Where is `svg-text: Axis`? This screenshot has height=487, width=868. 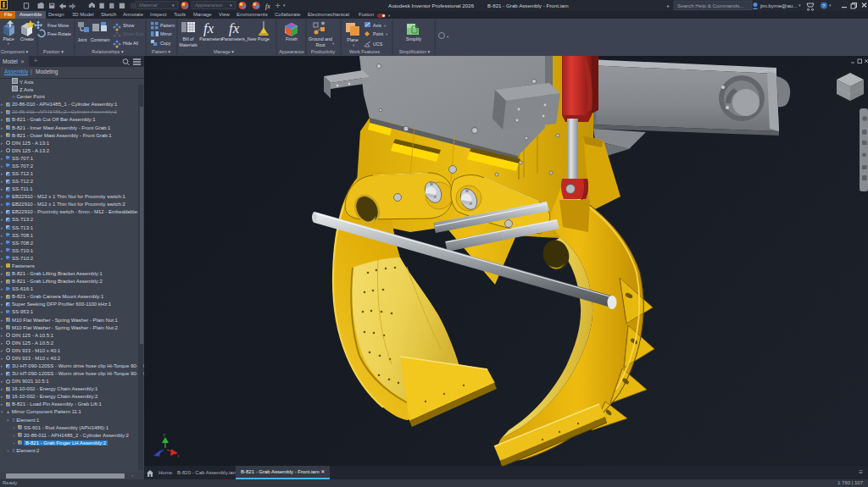
svg-text: Axis is located at coordinates (377, 25).